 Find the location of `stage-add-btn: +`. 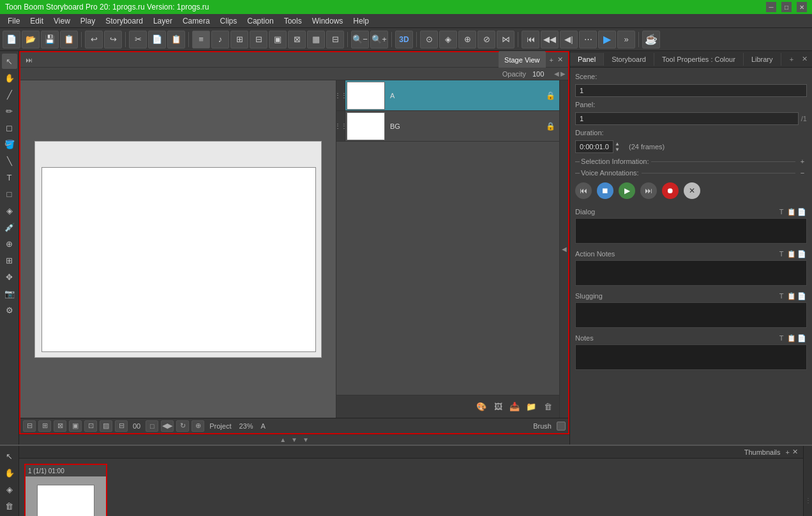

stage-add-btn: + is located at coordinates (552, 60).